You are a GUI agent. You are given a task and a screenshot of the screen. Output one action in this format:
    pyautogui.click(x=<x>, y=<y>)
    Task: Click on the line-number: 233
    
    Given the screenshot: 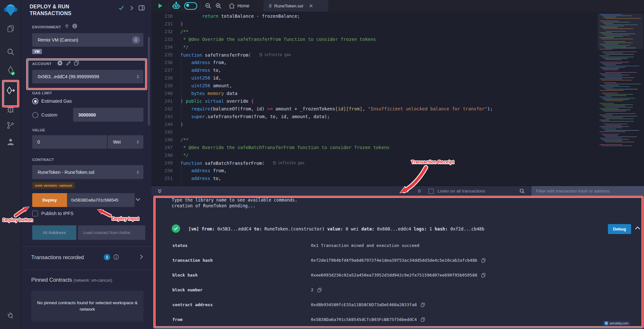 What is the action you would take?
    pyautogui.click(x=162, y=39)
    